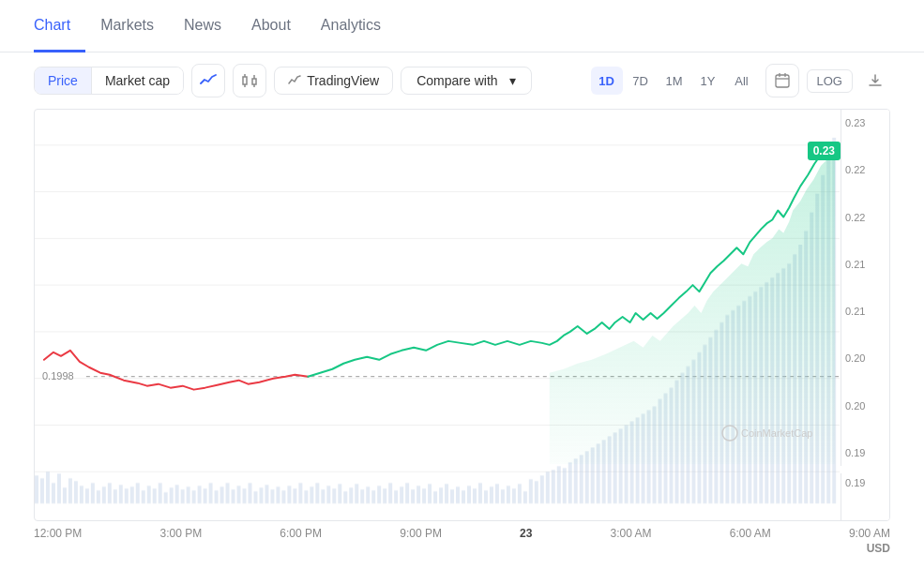 The width and height of the screenshot is (924, 584). I want to click on svg-text: CoinMarketCap, so click(777, 433).